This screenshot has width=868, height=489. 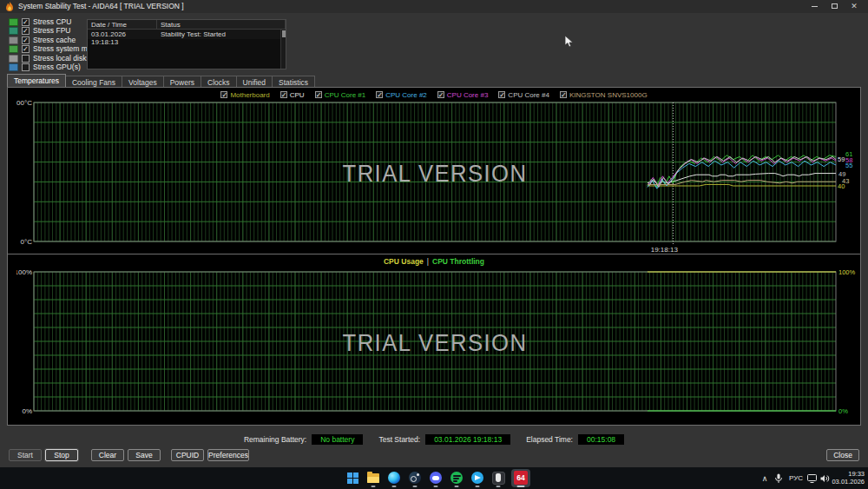 What do you see at coordinates (26, 23) in the screenshot?
I see `stress-cpu-checkbox` at bounding box center [26, 23].